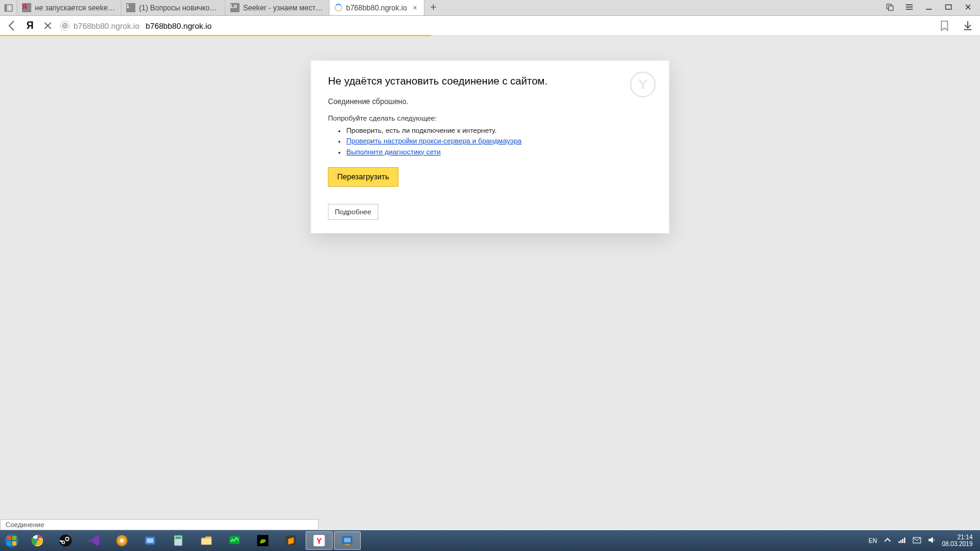 The width and height of the screenshot is (980, 551). What do you see at coordinates (347, 541) in the screenshot?
I see `taskbar-vmware` at bounding box center [347, 541].